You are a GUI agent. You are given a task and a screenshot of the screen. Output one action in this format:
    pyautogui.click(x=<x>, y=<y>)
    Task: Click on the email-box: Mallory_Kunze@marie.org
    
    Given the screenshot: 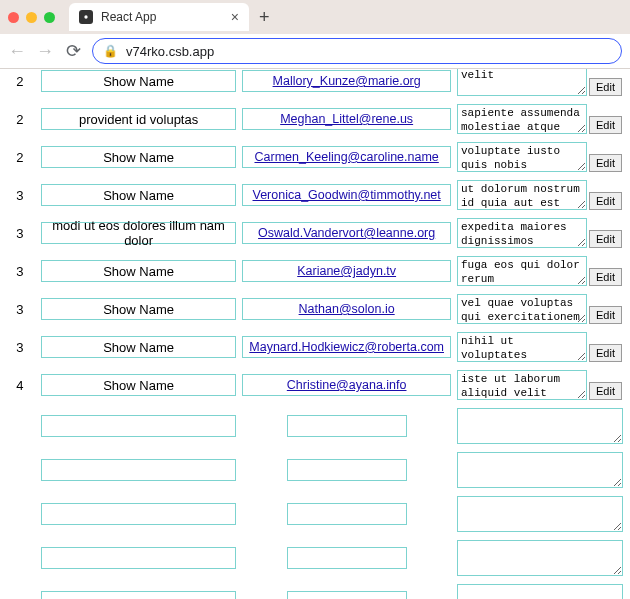 What is the action you would take?
    pyautogui.click(x=346, y=81)
    